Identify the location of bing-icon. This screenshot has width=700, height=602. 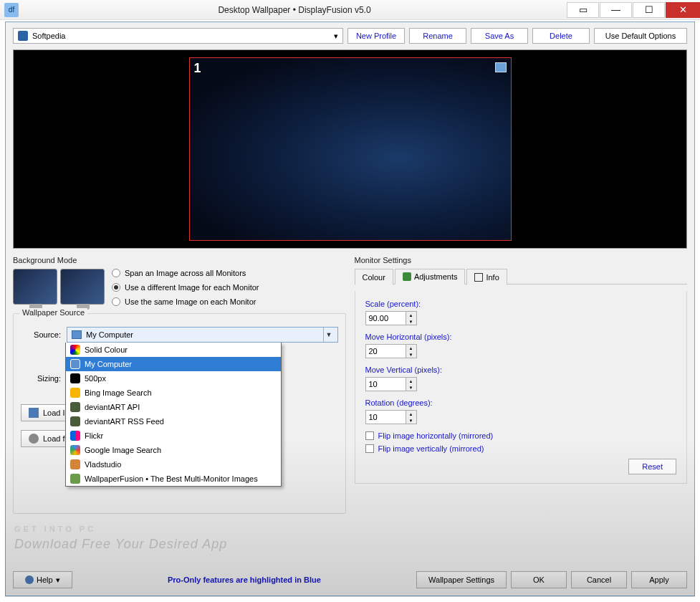
(75, 393).